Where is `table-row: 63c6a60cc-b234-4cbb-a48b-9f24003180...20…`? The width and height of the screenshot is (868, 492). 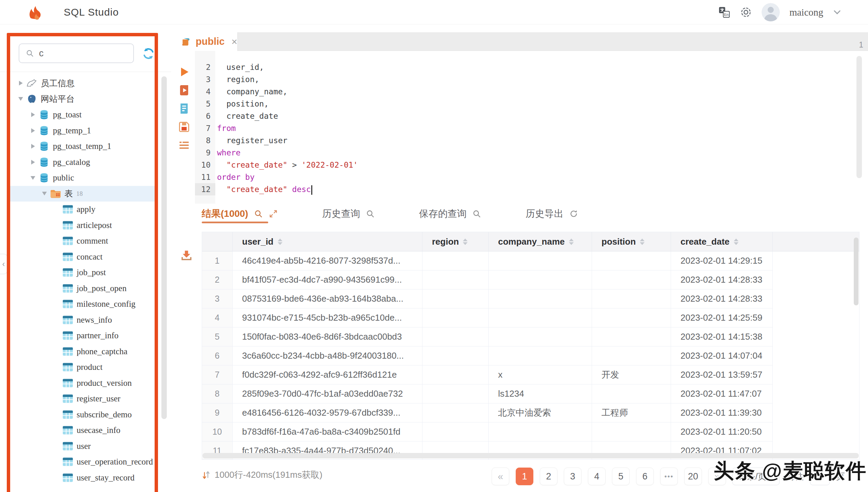
table-row: 63c6a60cc-b234-4cbb-a48b-9f24003180...20… is located at coordinates (531, 356).